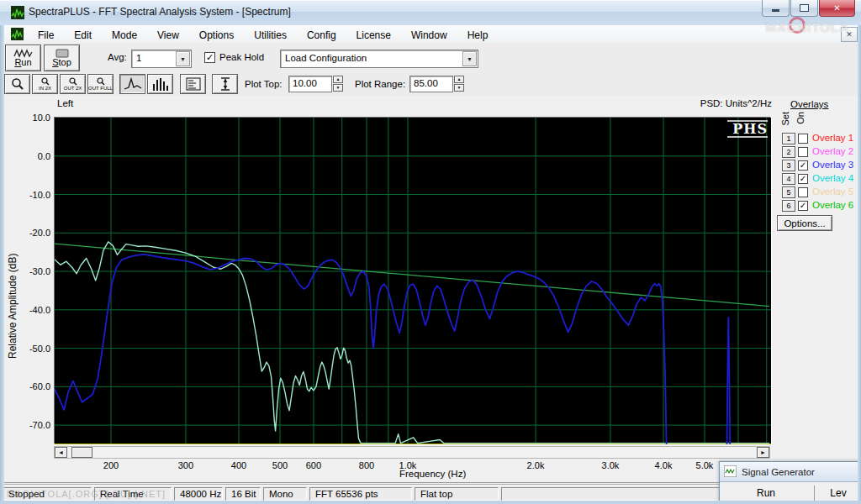 The height and width of the screenshot is (504, 861). I want to click on signal-generator-titlebar: Signal Generator, so click(790, 472).